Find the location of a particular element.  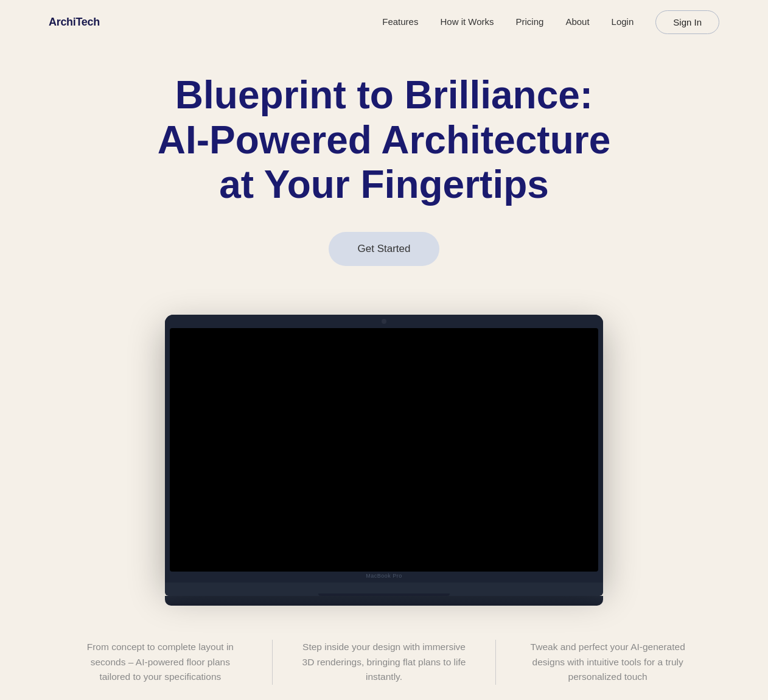

nav-links: Features How it Works Pricing About Logi… is located at coordinates (551, 22).